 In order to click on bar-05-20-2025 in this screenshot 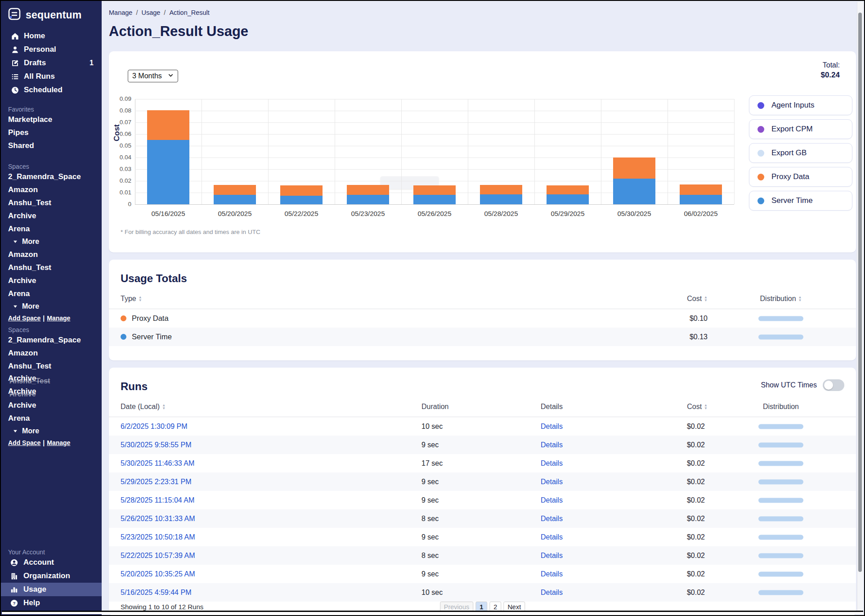, I will do `click(235, 194)`.